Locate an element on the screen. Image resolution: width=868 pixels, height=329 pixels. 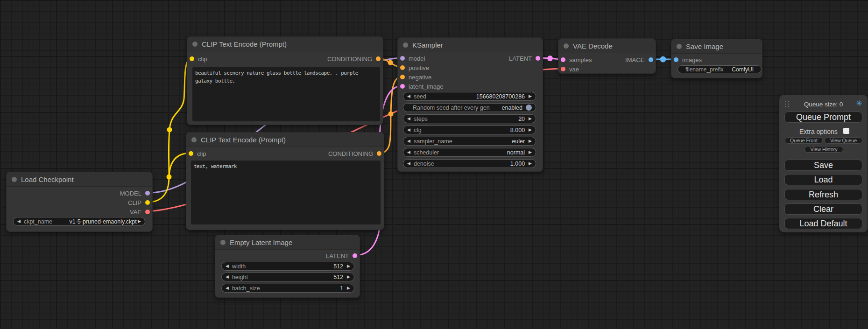
node-title-bar: Save Image is located at coordinates (717, 47).